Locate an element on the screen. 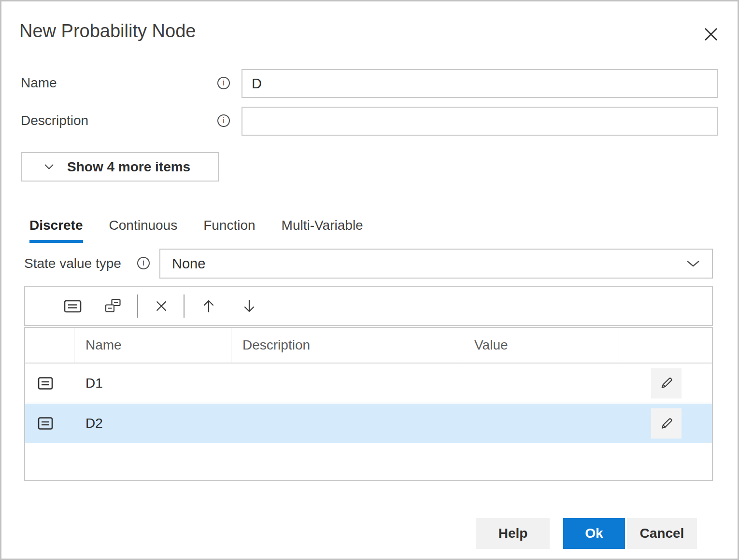 The height and width of the screenshot is (560, 739). state-row-d1: D1 is located at coordinates (369, 383).